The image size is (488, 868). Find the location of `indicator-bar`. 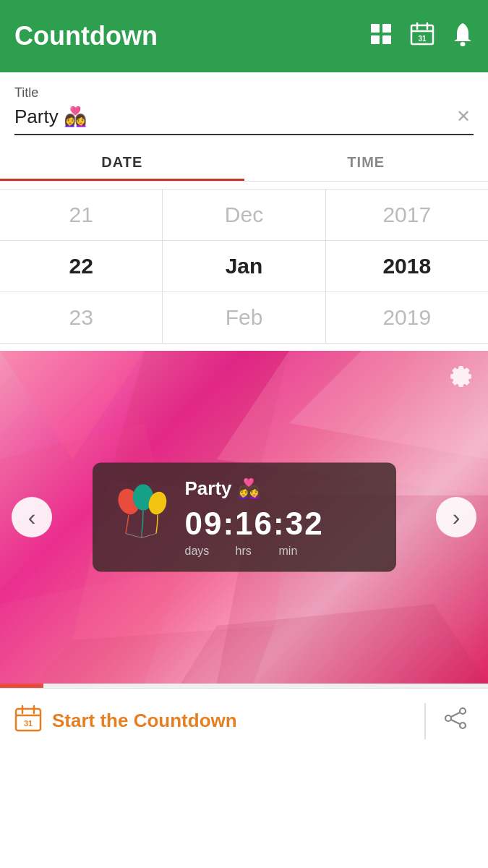

indicator-bar is located at coordinates (22, 686).